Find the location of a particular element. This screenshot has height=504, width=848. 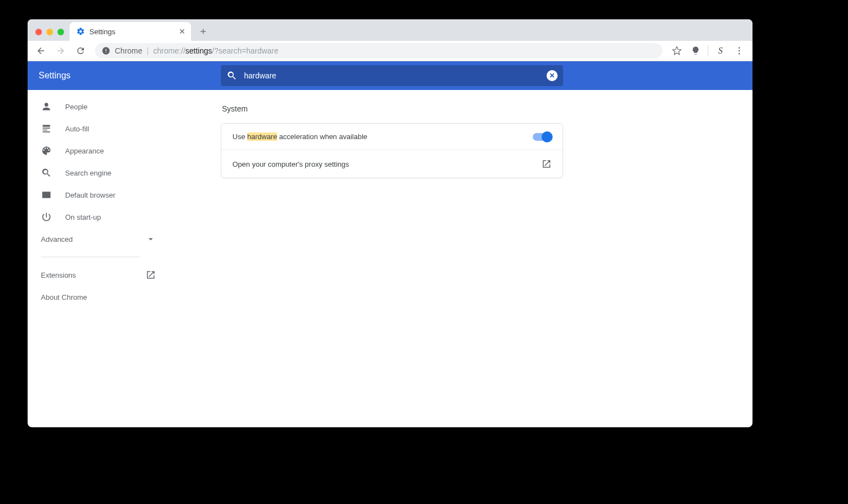

gear-icon is located at coordinates (81, 31).